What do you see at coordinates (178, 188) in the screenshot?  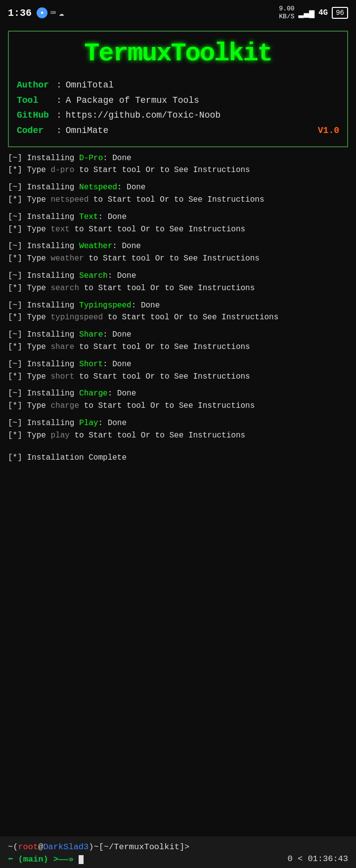 I see `install-line: [~] Installing Netspeed: Done` at bounding box center [178, 188].